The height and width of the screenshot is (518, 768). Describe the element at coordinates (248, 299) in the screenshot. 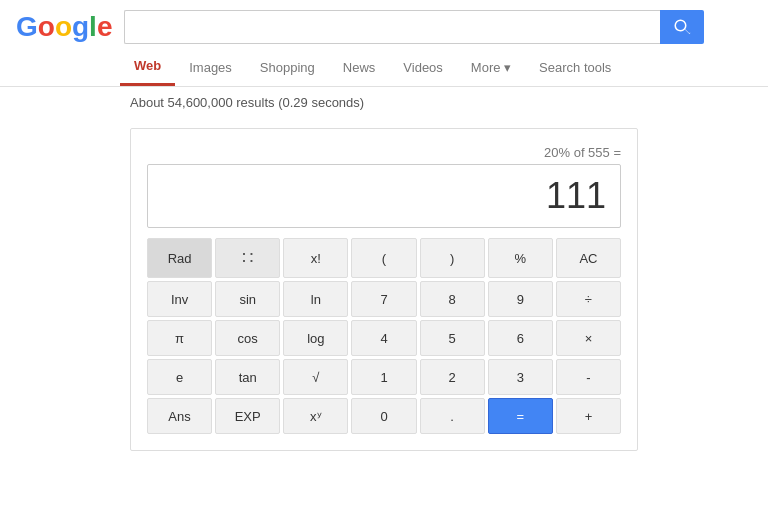

I see `calc-btn-sin: sin` at that location.